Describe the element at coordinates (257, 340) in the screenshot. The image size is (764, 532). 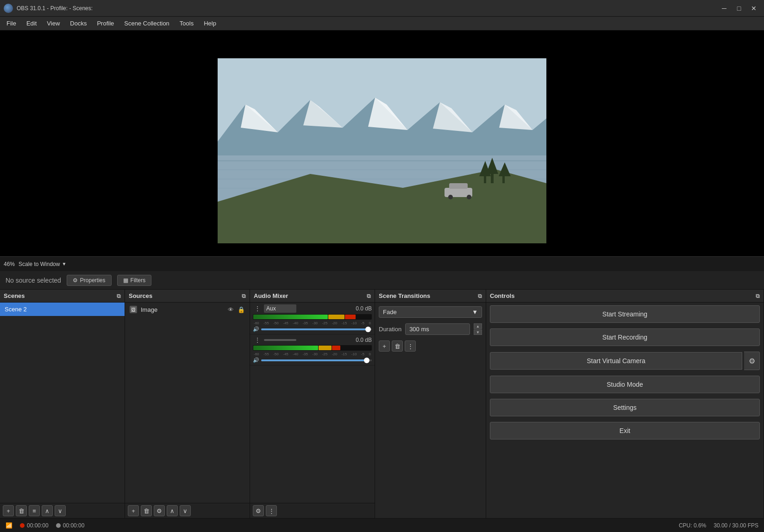
I see `audio-channel-2-more: ⋮` at that location.